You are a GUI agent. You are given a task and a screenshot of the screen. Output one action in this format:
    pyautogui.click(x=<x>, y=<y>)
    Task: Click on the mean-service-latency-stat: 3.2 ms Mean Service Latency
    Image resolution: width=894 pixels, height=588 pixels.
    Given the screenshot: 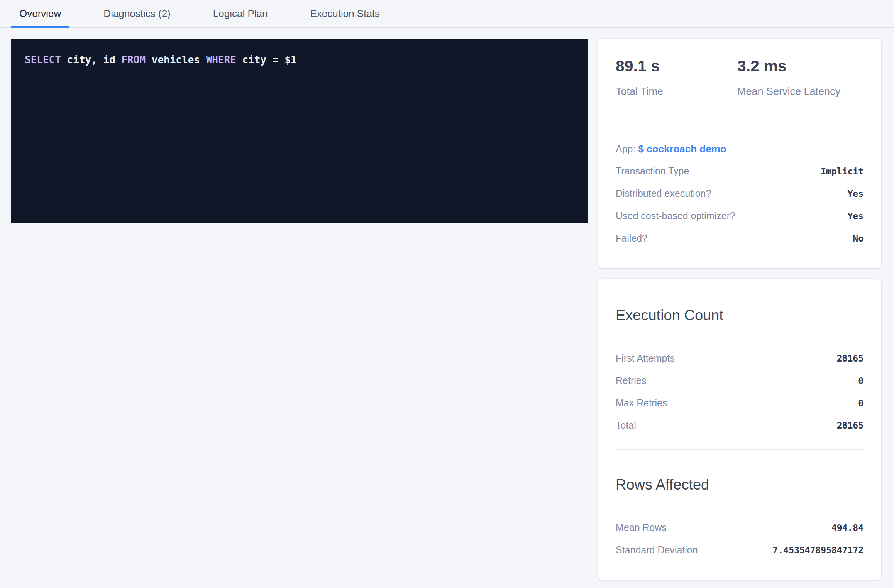 What is the action you would take?
    pyautogui.click(x=789, y=77)
    